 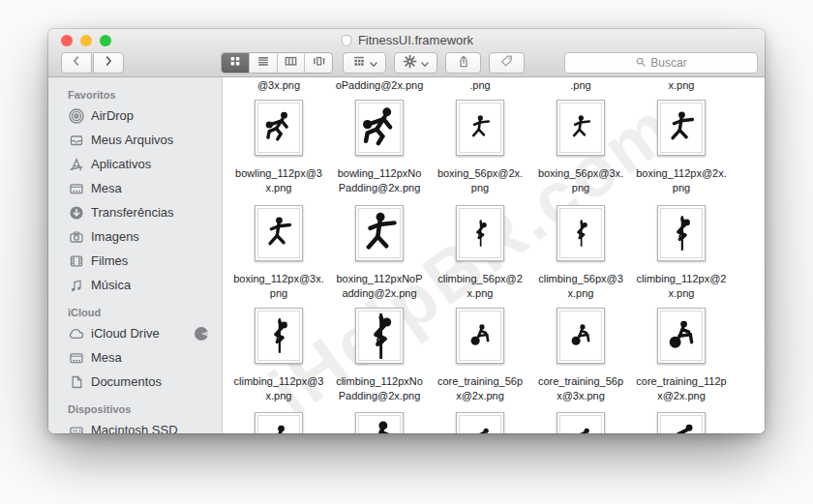 I want to click on clipped-file-label: .png, so click(x=581, y=85).